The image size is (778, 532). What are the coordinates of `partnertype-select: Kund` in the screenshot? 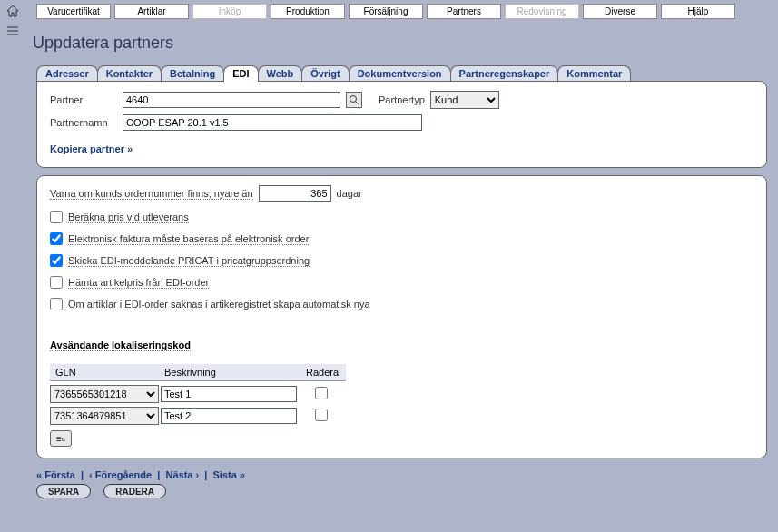 It's located at (465, 100).